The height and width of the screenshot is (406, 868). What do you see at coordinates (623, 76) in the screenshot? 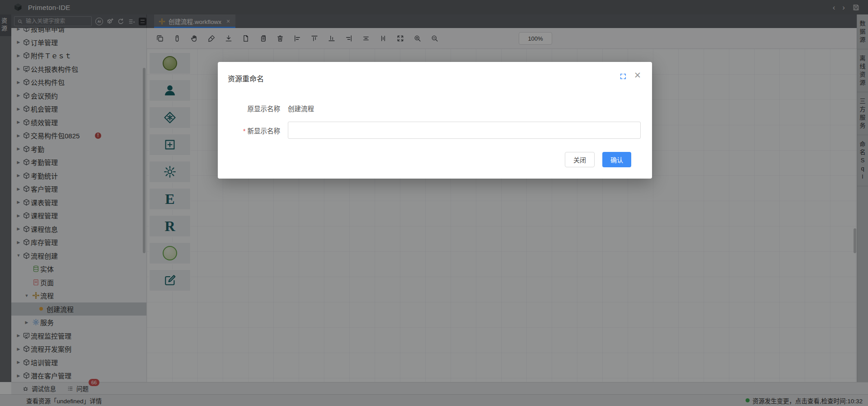
I see `maximize-icon` at bounding box center [623, 76].